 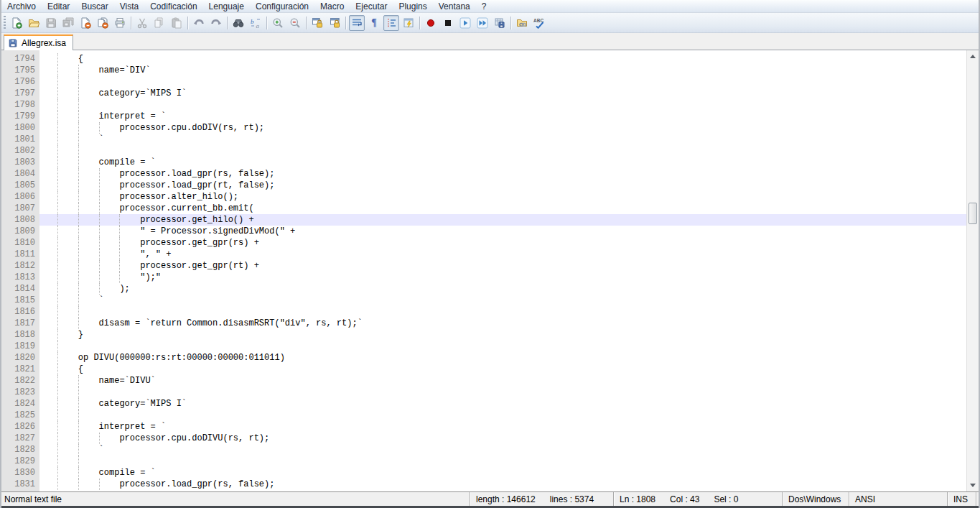 What do you see at coordinates (484, 473) in the screenshot?
I see `code-line: 1830 compile = `` at bounding box center [484, 473].